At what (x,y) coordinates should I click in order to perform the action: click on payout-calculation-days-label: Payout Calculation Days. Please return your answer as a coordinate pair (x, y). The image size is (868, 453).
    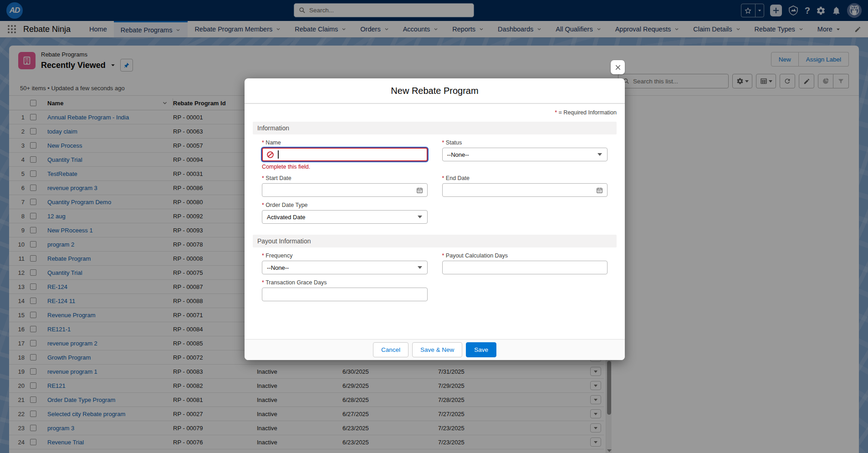
    Looking at the image, I should click on (477, 256).